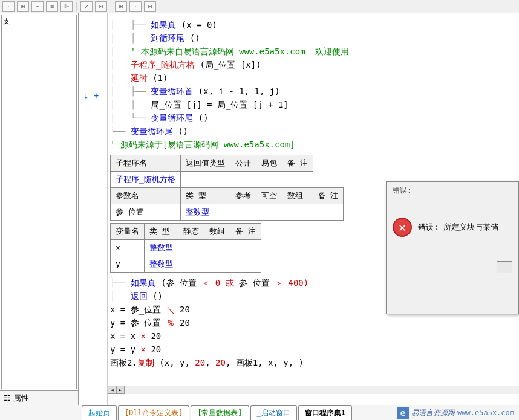 This screenshot has height=420, width=519. Describe the element at coordinates (313, 144) in the screenshot. I see `code-line: ' 源码来源于[易语言源码网 www.e5a5x.com]` at that location.